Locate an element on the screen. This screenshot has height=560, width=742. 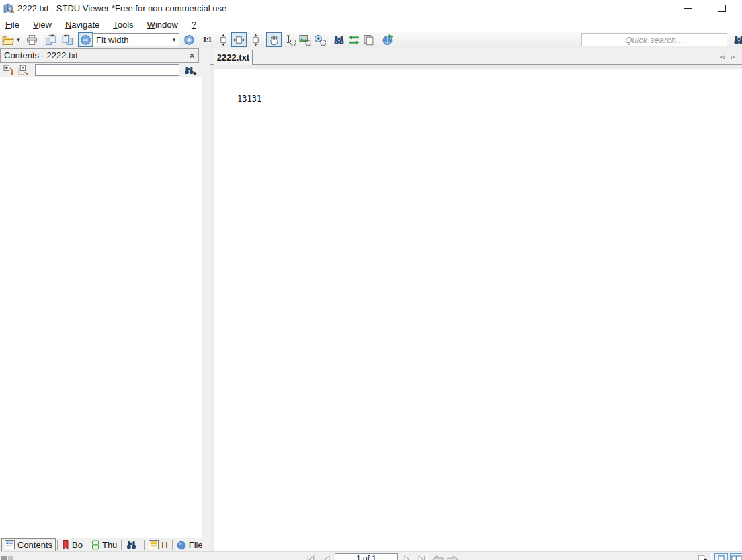
expand-all-icon is located at coordinates (9, 70).